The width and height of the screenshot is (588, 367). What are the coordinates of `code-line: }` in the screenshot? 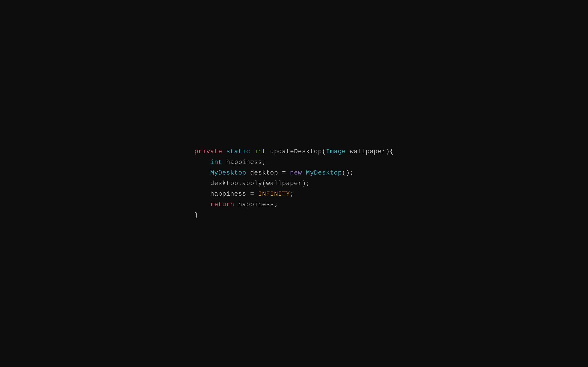 It's located at (294, 215).